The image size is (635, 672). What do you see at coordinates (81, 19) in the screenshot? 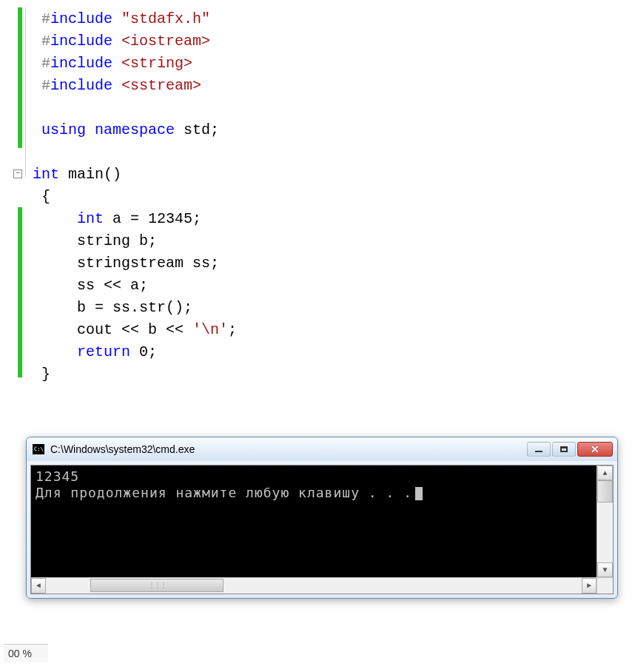
I see `keyword-include: include` at bounding box center [81, 19].